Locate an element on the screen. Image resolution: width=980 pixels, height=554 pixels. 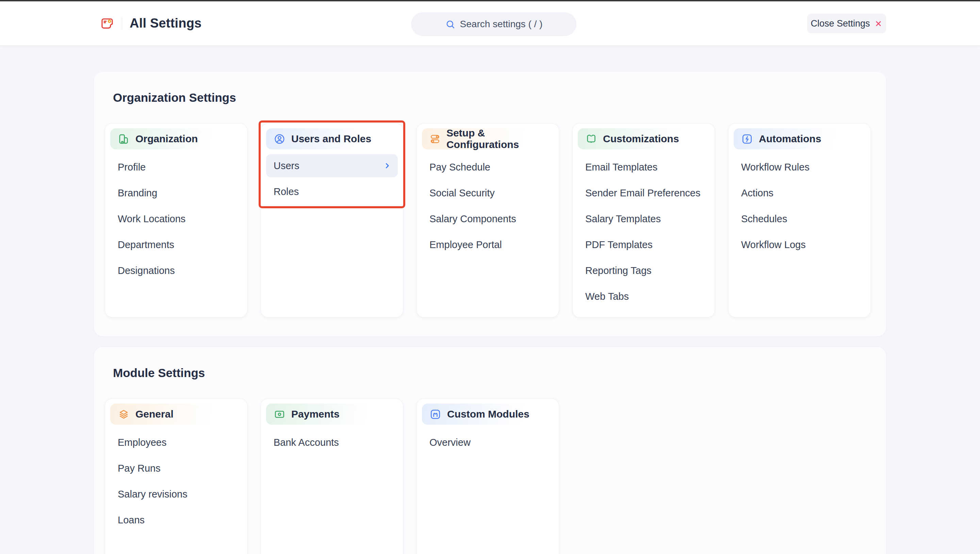
close-x-icon is located at coordinates (878, 24).